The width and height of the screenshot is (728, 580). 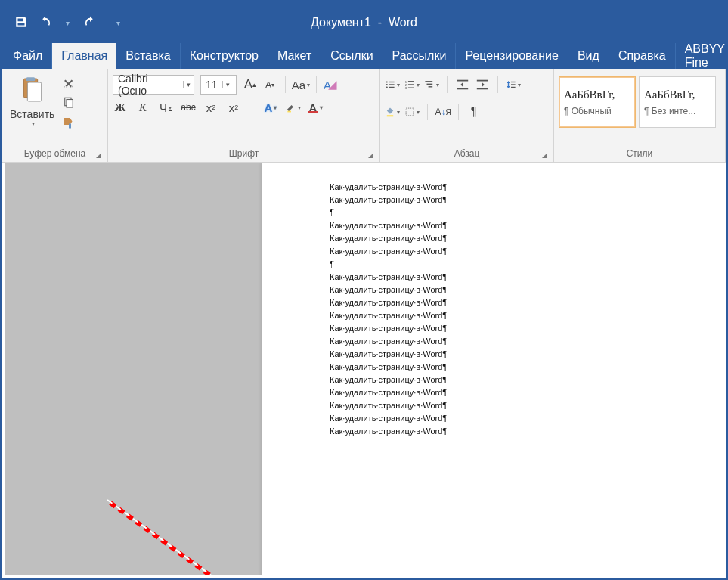 What do you see at coordinates (316, 107) in the screenshot?
I see `font-color-icon: A▾` at bounding box center [316, 107].